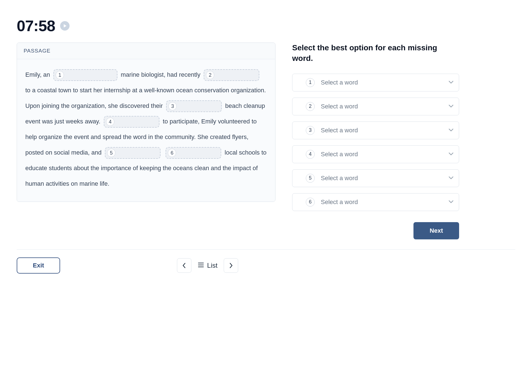  I want to click on select-row-2: 2Select a word, so click(376, 106).